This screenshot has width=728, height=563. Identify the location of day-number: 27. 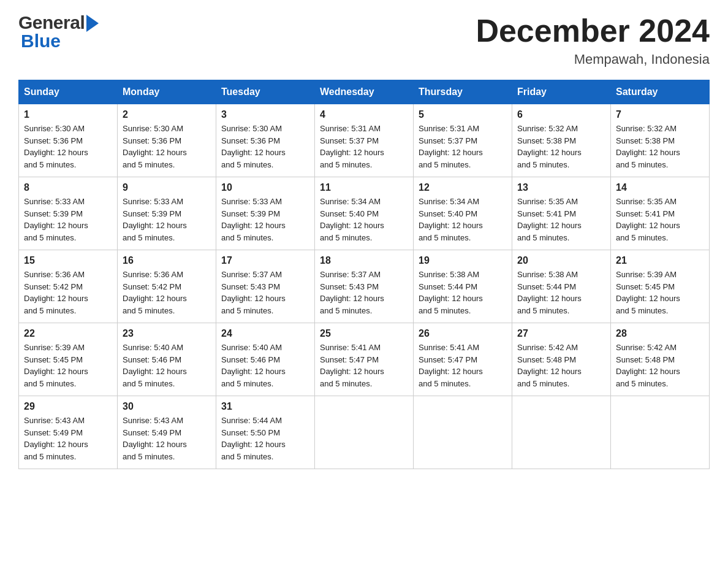
(561, 334).